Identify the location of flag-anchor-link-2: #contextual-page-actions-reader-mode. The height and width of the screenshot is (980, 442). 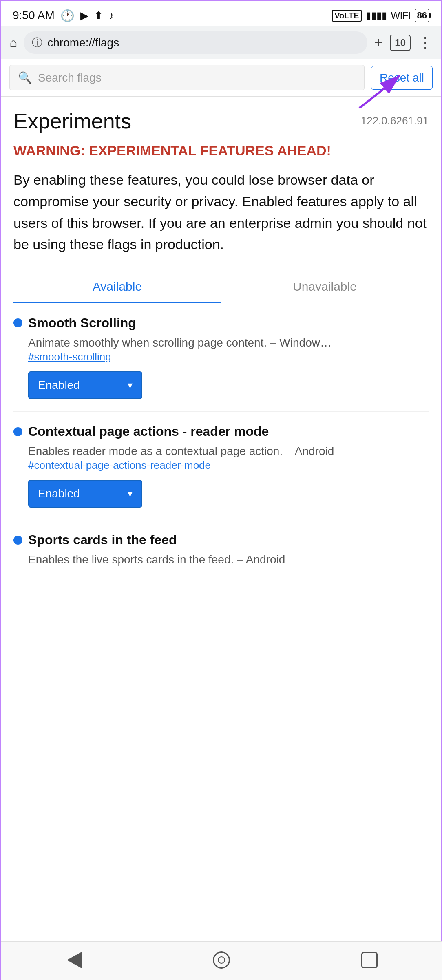
(221, 466).